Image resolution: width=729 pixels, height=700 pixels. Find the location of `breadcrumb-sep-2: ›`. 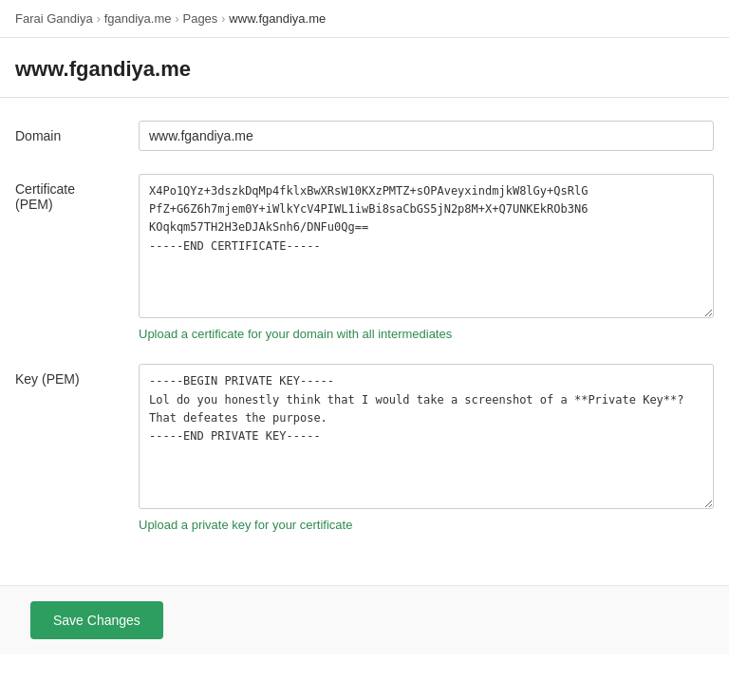

breadcrumb-sep-2: › is located at coordinates (177, 19).